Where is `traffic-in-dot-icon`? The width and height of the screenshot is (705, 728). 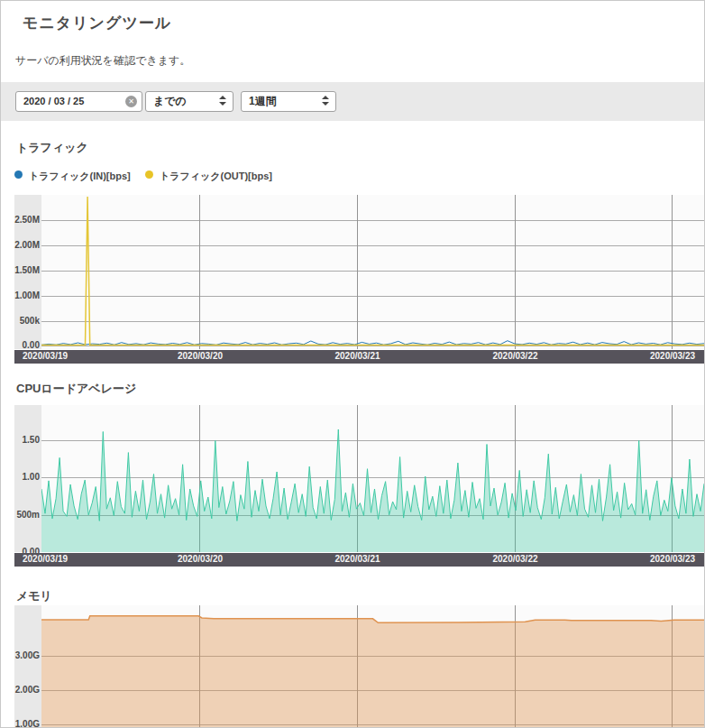
traffic-in-dot-icon is located at coordinates (18, 175).